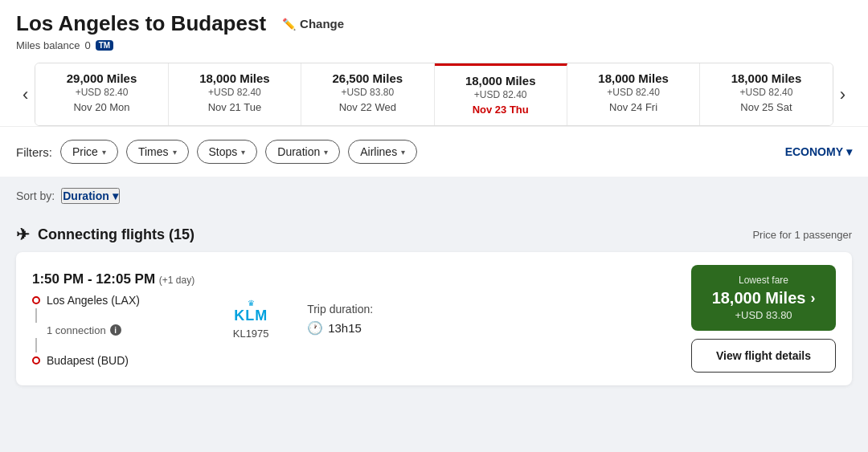 This screenshot has width=868, height=452. What do you see at coordinates (434, 95) in the screenshot?
I see `date-carousel: ‹ 29,000 Miles +USD 82.40 Nov 20 Mon 18,…` at bounding box center [434, 95].